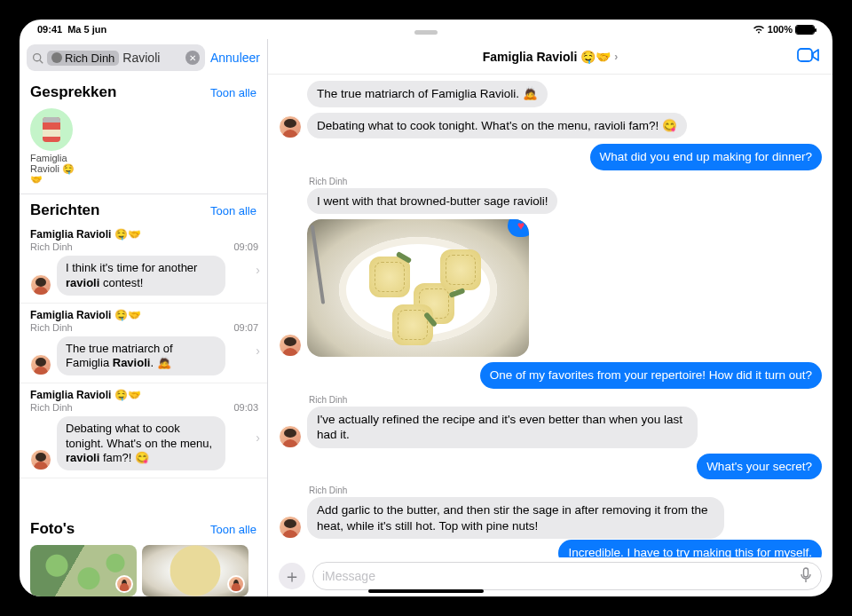 Image resolution: width=852 pixels, height=616 pixels. Describe the element at coordinates (806, 577) in the screenshot. I see `dictate-button` at that location.